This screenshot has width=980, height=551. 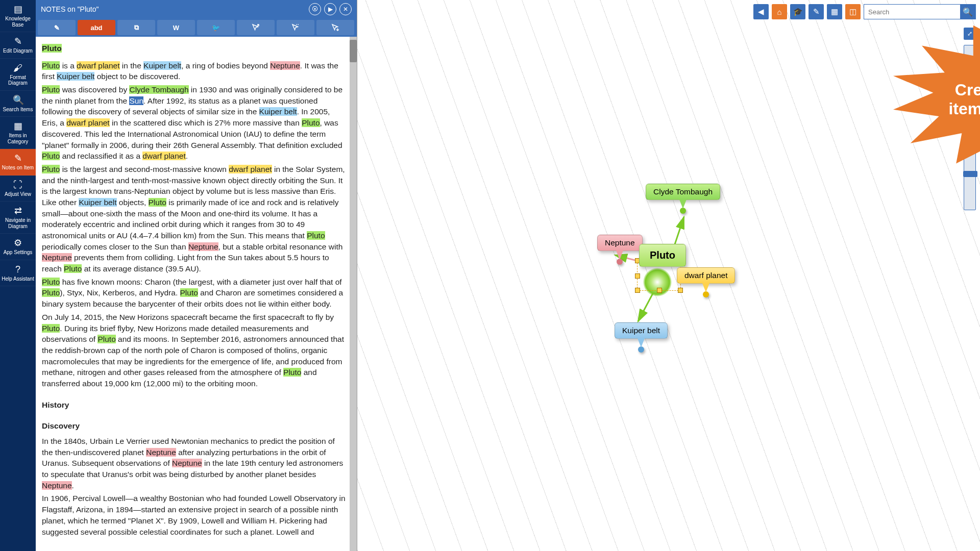 I want to click on search-box: 🔍, so click(x=920, y=12).